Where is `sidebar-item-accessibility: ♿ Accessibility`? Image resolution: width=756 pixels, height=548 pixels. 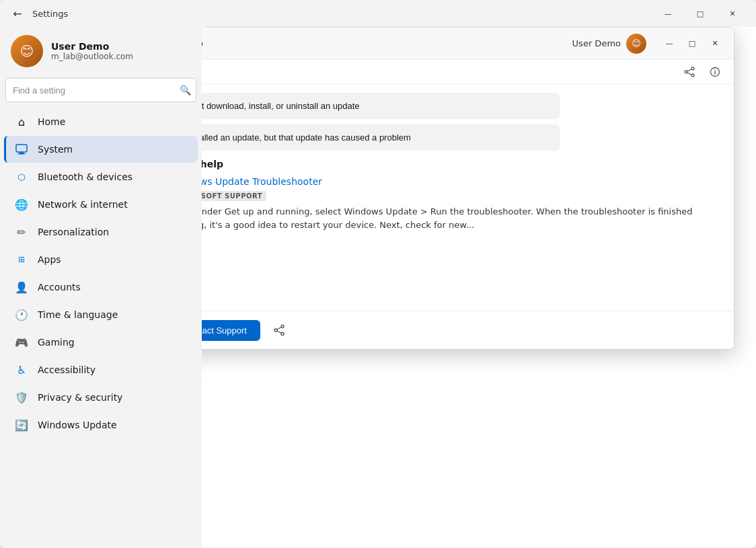 sidebar-item-accessibility: ♿ Accessibility is located at coordinates (101, 370).